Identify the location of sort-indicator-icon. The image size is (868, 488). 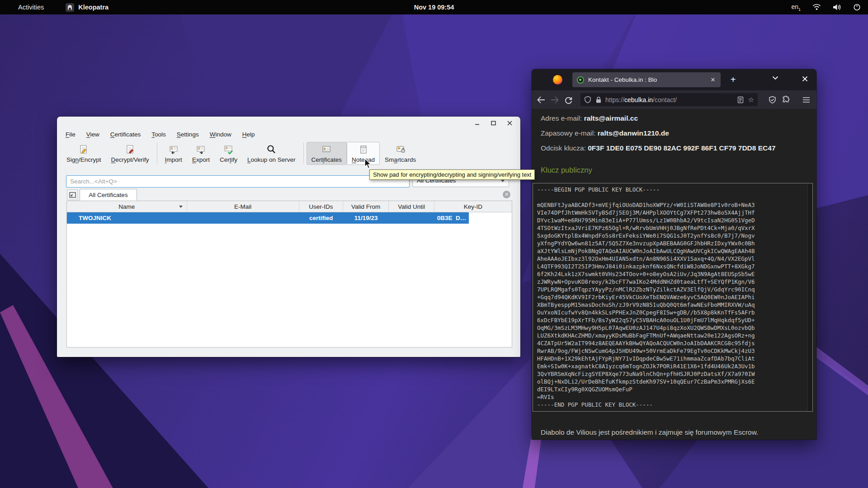
(181, 207).